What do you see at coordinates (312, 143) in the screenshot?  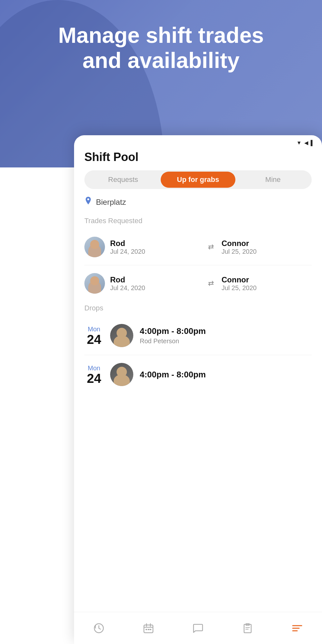 I see `battery-icon: ▌` at bounding box center [312, 143].